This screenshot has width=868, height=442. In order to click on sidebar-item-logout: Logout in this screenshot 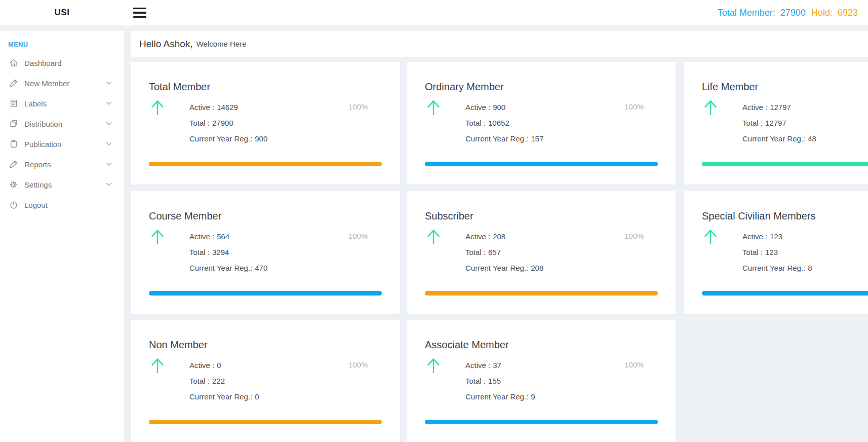, I will do `click(62, 205)`.